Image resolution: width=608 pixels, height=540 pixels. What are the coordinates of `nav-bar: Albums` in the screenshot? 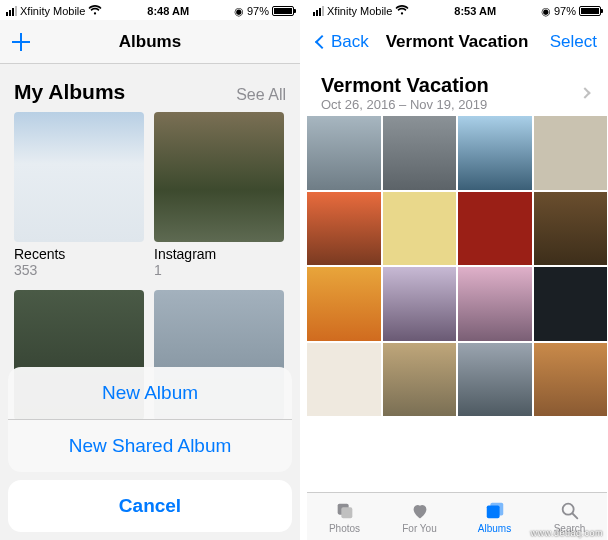 It's located at (150, 42).